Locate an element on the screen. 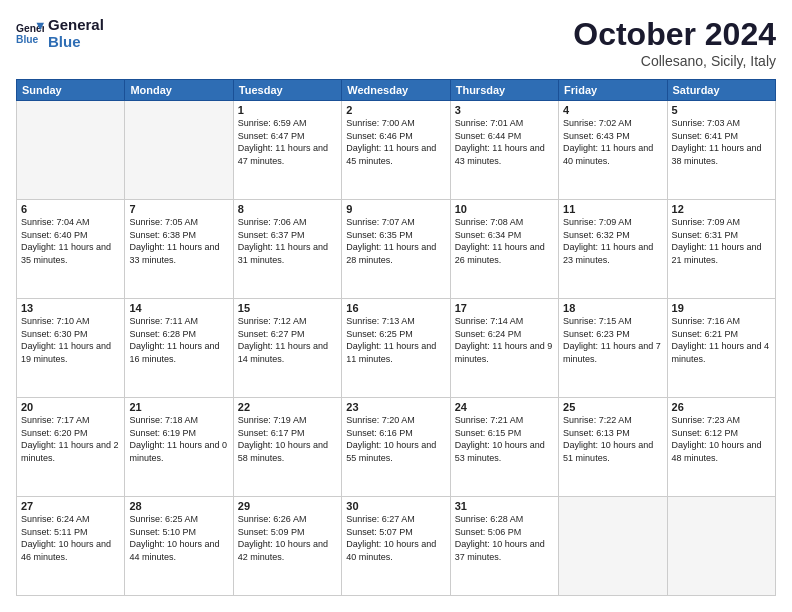  calendar-cell-3-6: 18Sunrise: 7:15 AMSunset: 6:23 PMDayligh… is located at coordinates (613, 348).